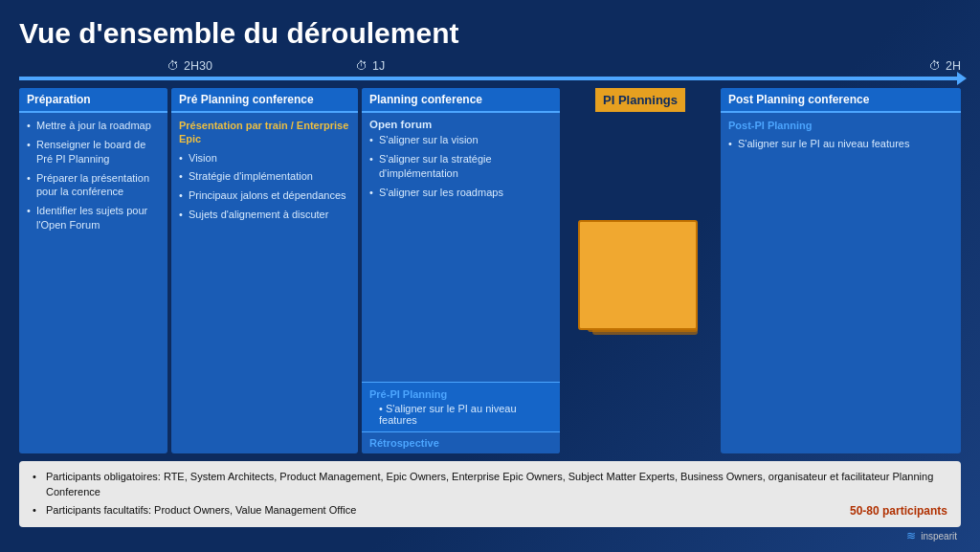  What do you see at coordinates (840, 144) in the screenshot?
I see `post-list: S'aligner sur le PI au niveau features` at bounding box center [840, 144].